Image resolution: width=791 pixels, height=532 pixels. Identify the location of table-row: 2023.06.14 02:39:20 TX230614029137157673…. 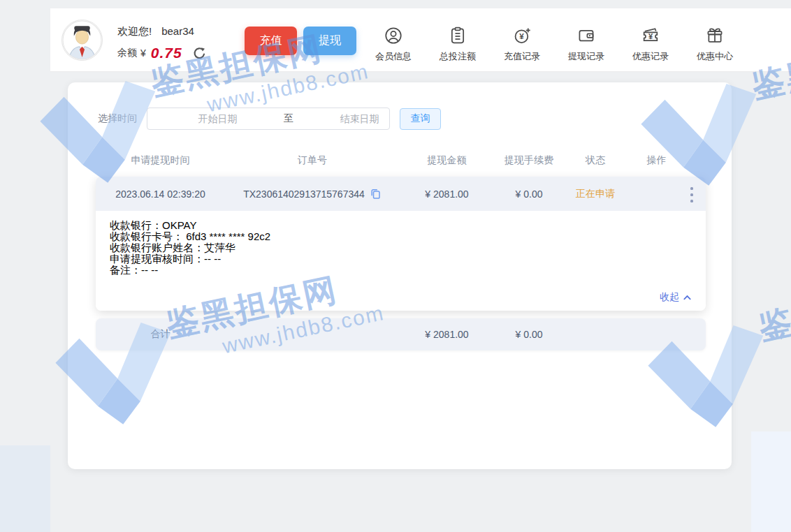
(401, 194).